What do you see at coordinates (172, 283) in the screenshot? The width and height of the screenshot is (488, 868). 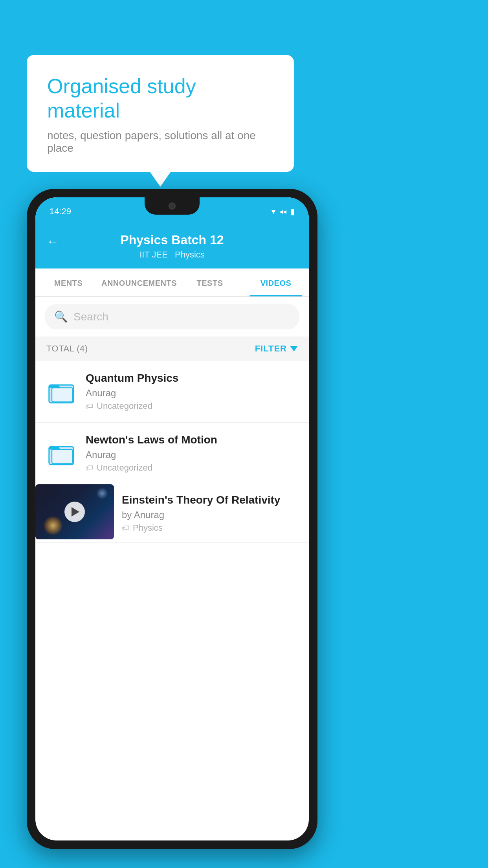 I see `tabs-bar: MENTS ANNOUNCEMENTS TESTS VIDEOS` at bounding box center [172, 283].